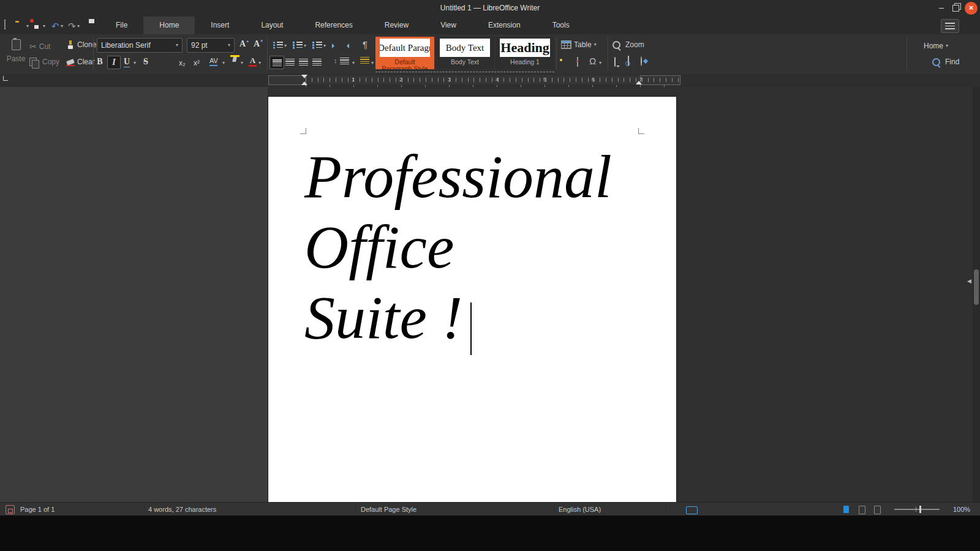 This screenshot has height=551, width=980. What do you see at coordinates (600, 63) in the screenshot?
I see `special-character-dropdown-icon: ▾` at bounding box center [600, 63].